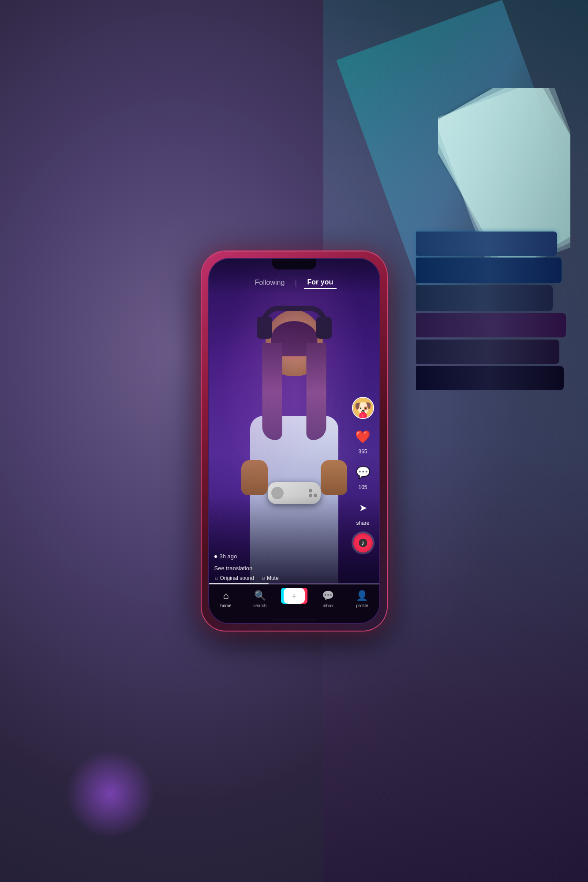  Describe the element at coordinates (294, 441) in the screenshot. I see `phone-screen-container: Following | For you 🐶 + ❤️` at that location.